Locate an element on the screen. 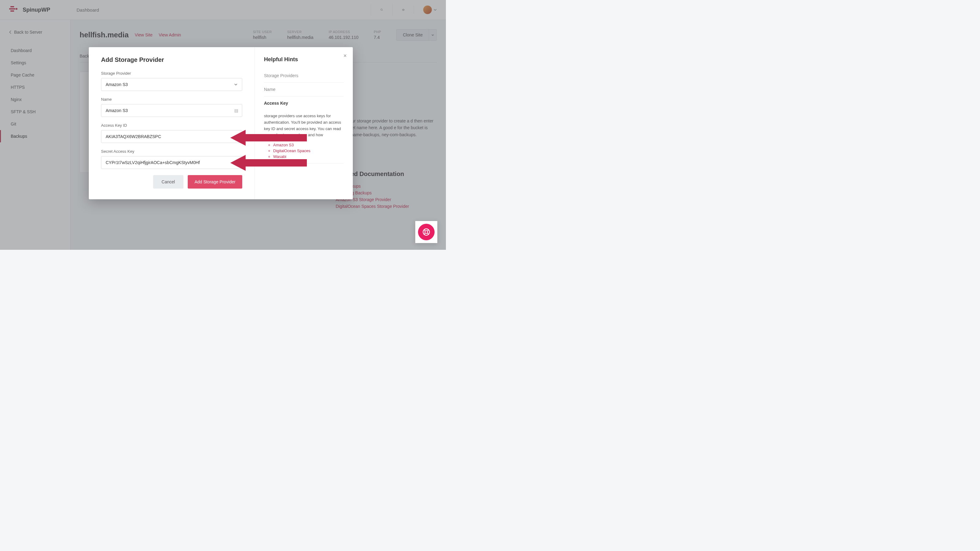  contact-card-icon: ▤ is located at coordinates (236, 110).